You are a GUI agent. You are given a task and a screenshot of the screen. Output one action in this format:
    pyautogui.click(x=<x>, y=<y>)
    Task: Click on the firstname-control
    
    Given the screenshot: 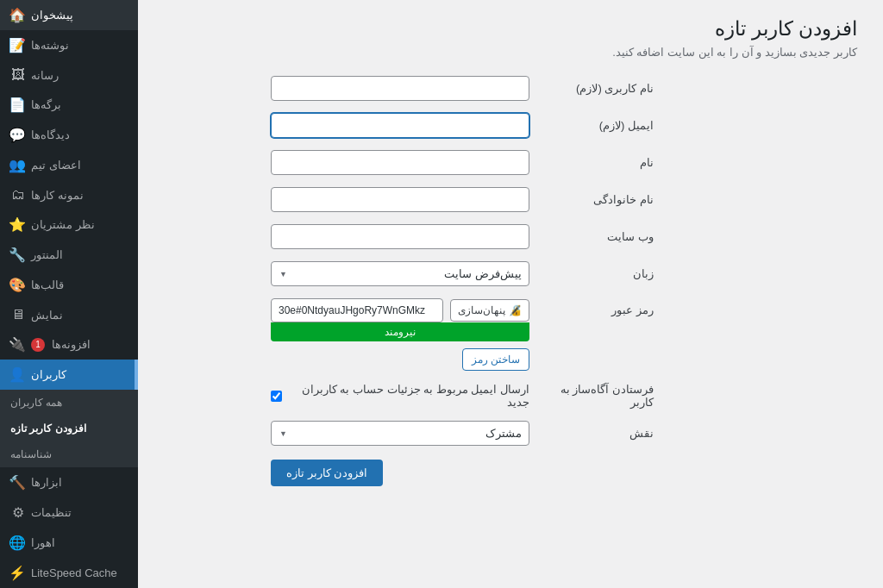 What is the action you would take?
    pyautogui.click(x=400, y=162)
    